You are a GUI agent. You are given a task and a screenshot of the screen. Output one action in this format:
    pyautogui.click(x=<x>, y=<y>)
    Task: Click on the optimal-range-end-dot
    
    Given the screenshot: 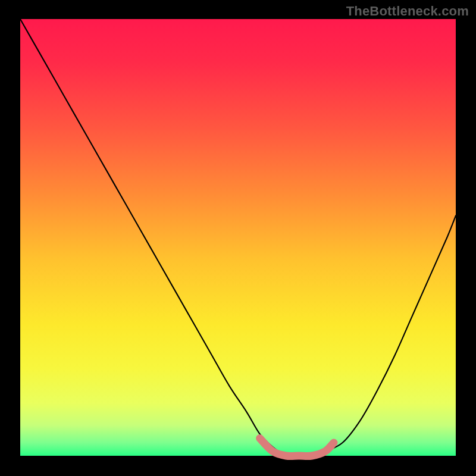 What is the action you would take?
    pyautogui.click(x=334, y=443)
    